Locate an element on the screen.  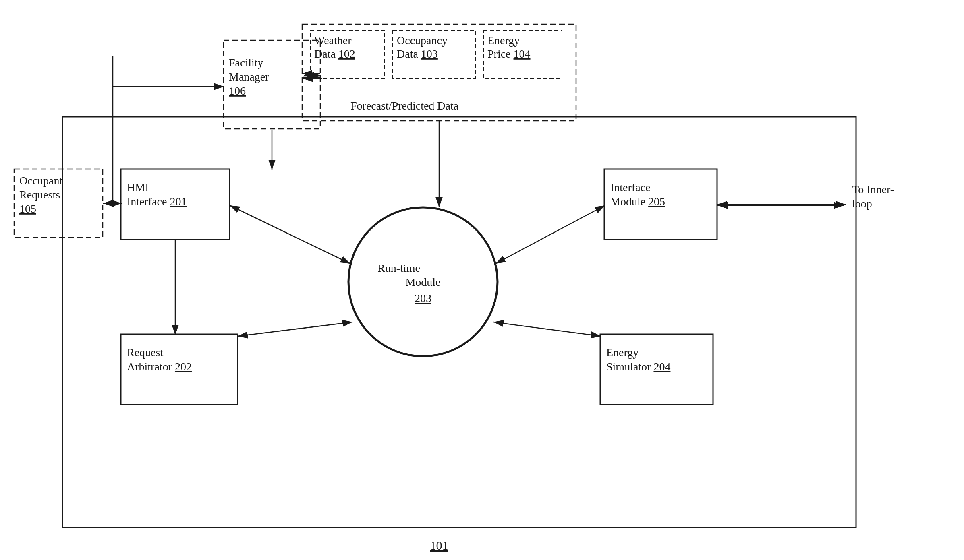
interface-module-label: Interface is located at coordinates (630, 188).